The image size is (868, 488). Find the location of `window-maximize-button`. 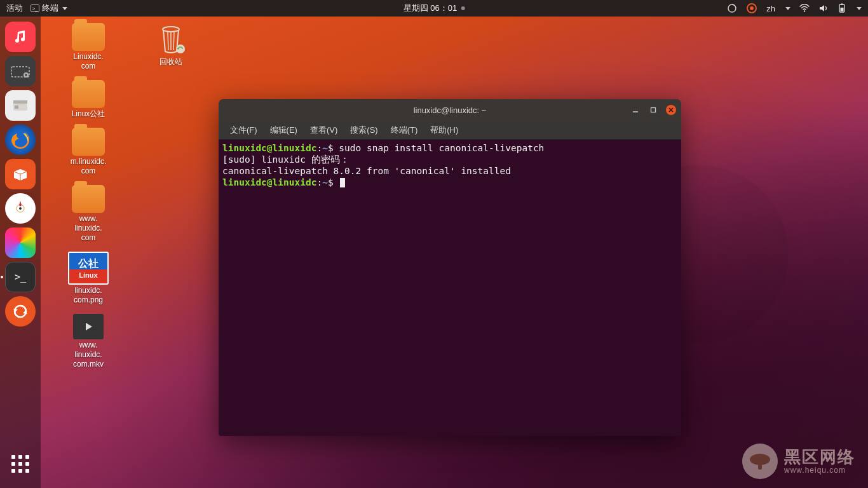

window-maximize-button is located at coordinates (653, 110).